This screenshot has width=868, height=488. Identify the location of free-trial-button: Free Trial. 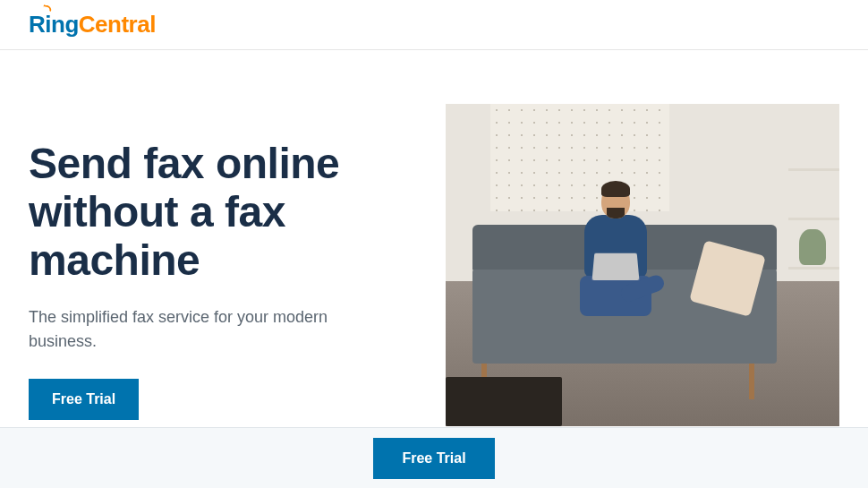
(84, 399).